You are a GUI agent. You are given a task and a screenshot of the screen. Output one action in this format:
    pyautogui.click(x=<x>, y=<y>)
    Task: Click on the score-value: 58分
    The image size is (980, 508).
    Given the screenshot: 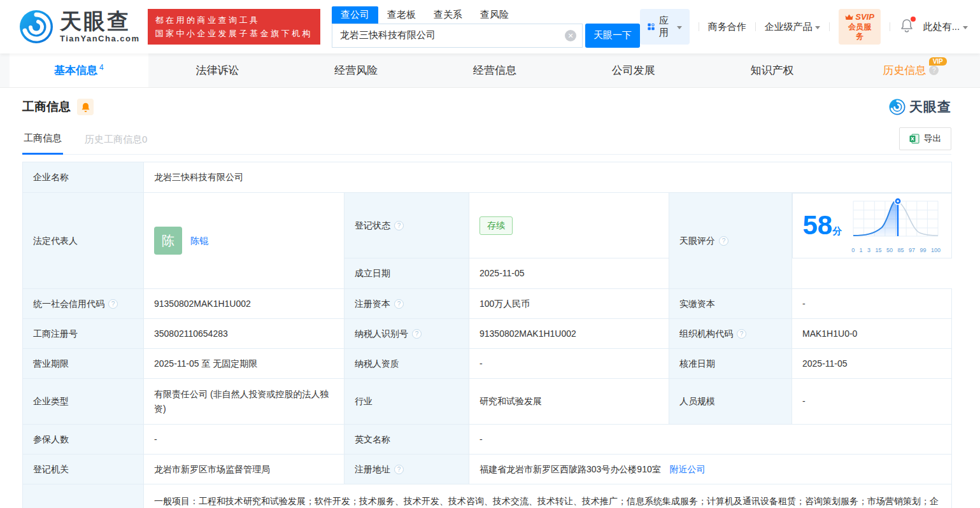 What is the action you would take?
    pyautogui.click(x=872, y=225)
    